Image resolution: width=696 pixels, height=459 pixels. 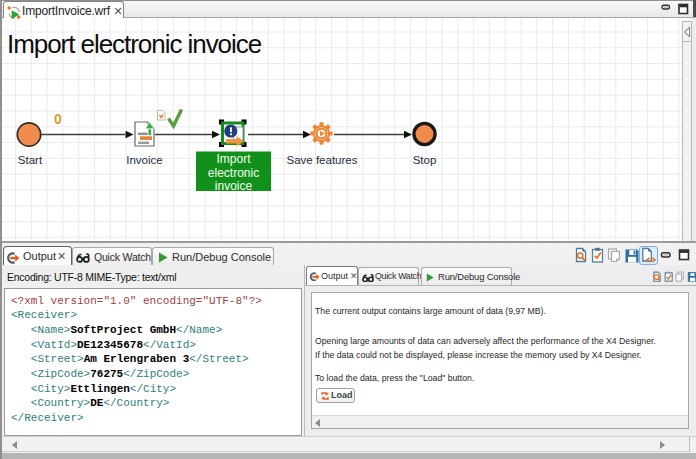 I want to click on svg-text: Save features, so click(x=322, y=160).